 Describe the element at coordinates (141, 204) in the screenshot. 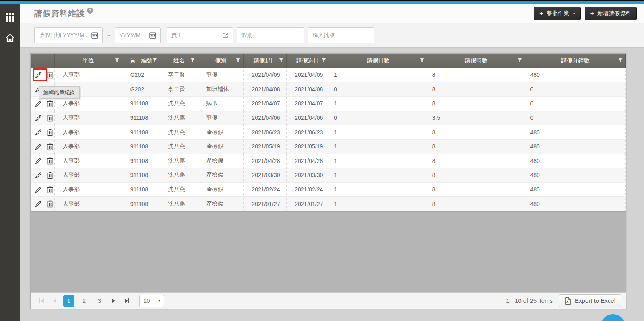

I see `cell-emp_id: 911108` at that location.